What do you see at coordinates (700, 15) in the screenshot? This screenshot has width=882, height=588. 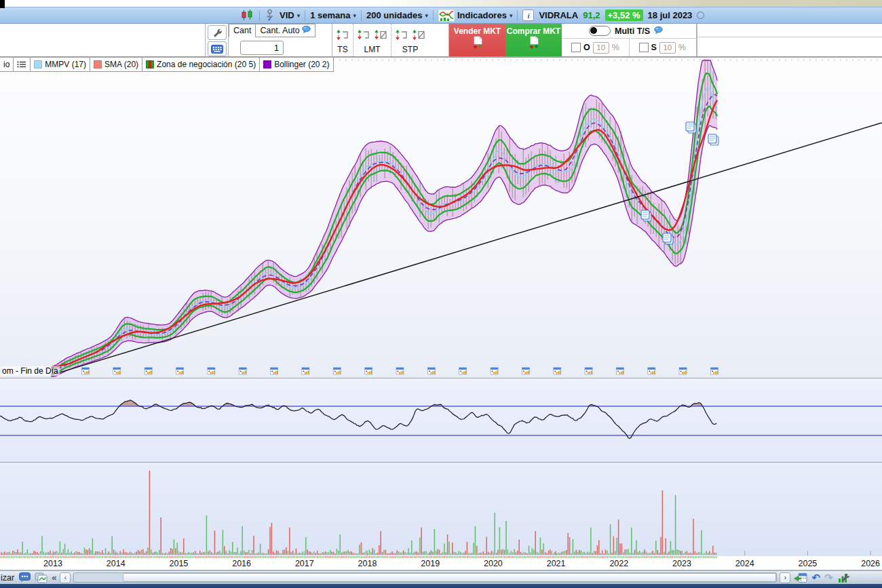 I see `status-circle-icon` at bounding box center [700, 15].